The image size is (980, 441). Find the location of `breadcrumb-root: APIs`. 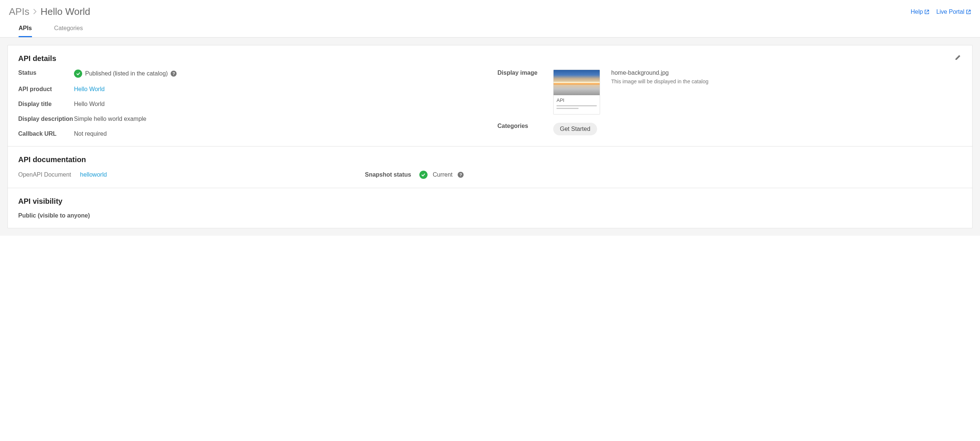

breadcrumb-root: APIs is located at coordinates (19, 12).